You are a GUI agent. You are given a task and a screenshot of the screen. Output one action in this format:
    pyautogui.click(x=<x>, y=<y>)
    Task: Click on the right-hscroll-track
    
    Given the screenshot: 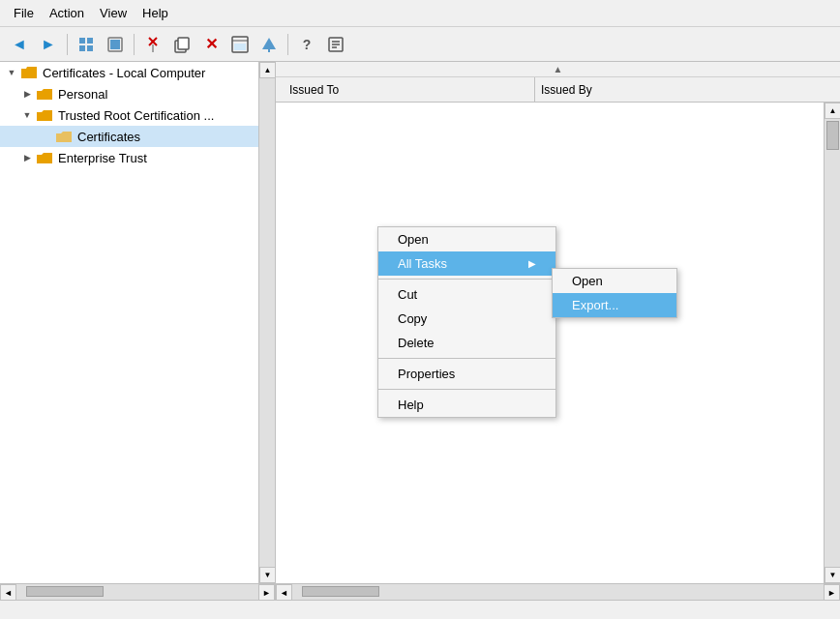 What is the action you would take?
    pyautogui.click(x=557, y=592)
    